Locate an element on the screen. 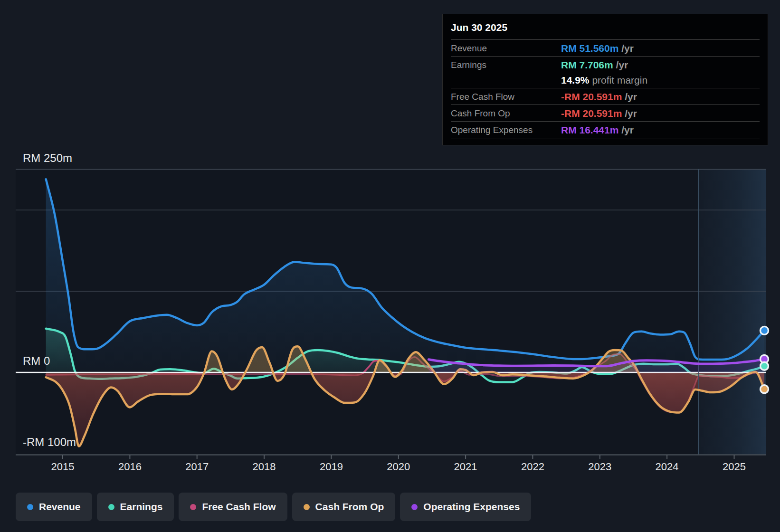  svg-text: 2016 is located at coordinates (130, 466).